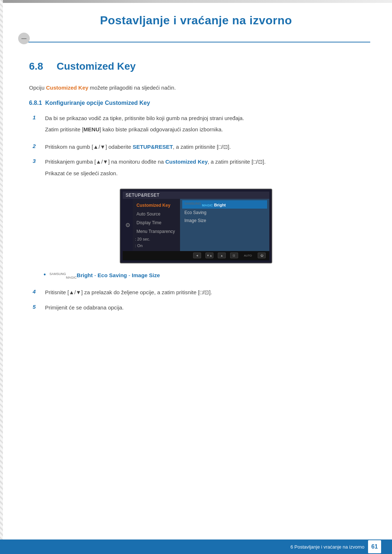 This screenshot has height=554, width=392. I want to click on customized-key-label: Customized Key, so click(187, 162).